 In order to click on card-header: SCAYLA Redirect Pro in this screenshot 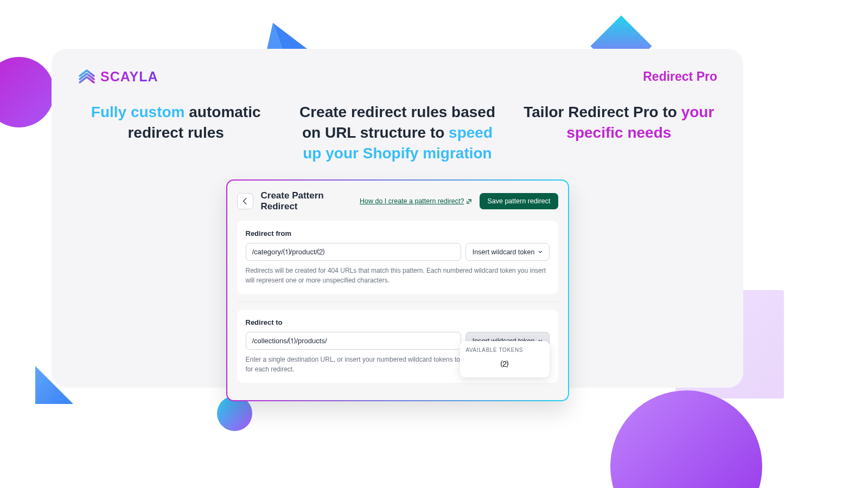, I will do `click(397, 67)`.